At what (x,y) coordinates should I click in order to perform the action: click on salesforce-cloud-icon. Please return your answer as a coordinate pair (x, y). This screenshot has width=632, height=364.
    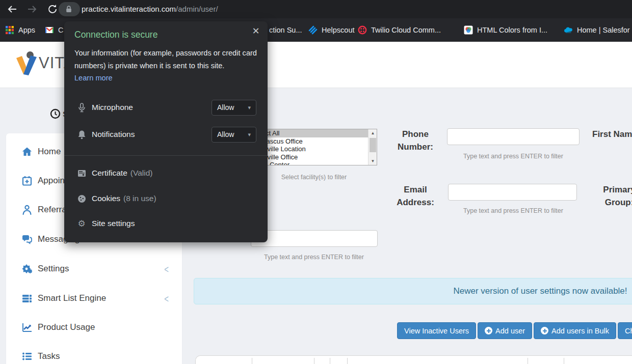
    Looking at the image, I should click on (568, 30).